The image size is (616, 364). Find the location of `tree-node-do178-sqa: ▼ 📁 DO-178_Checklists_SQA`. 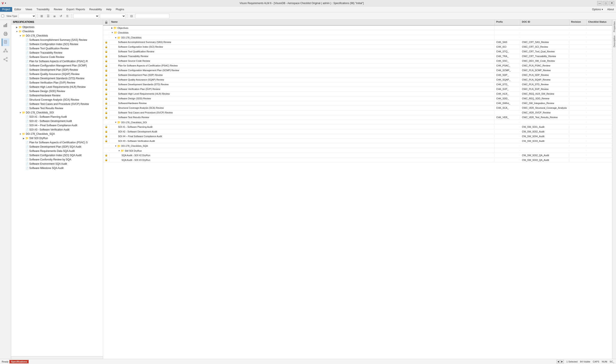

tree-node-do178-sqa: ▼ 📁 DO-178_Checklists_SQA is located at coordinates (57, 134).